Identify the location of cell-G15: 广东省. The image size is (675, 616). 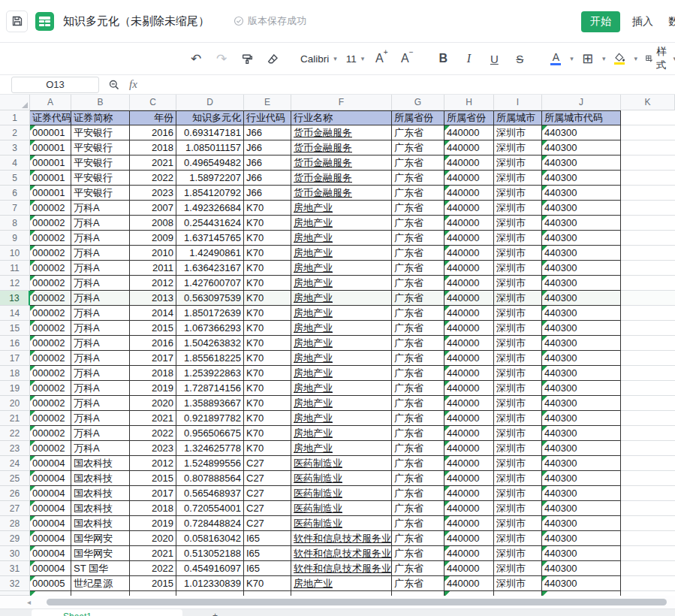
(418, 328).